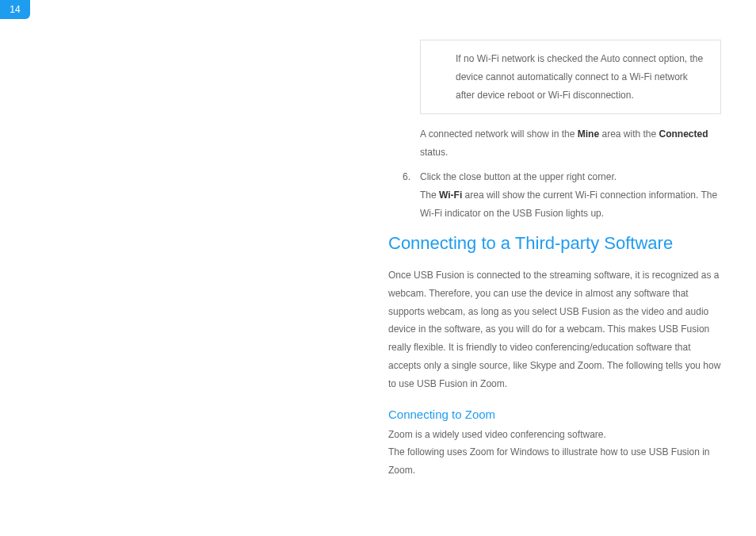  Describe the element at coordinates (14, 10) in the screenshot. I see `page-number-text: 14` at that location.